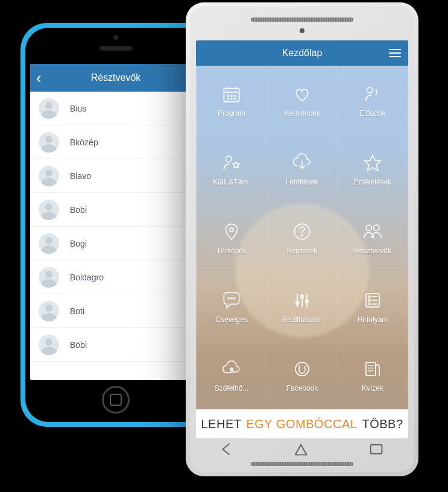 This screenshot has height=492, width=448. I want to click on contact-name: Bius, so click(78, 109).